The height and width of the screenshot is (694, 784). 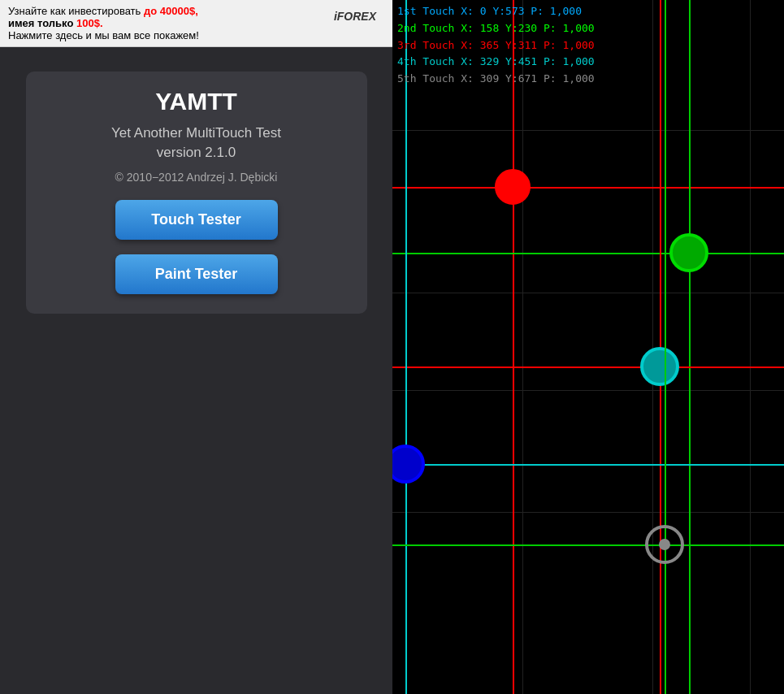 What do you see at coordinates (588, 390) in the screenshot?
I see `grid-h3` at bounding box center [588, 390].